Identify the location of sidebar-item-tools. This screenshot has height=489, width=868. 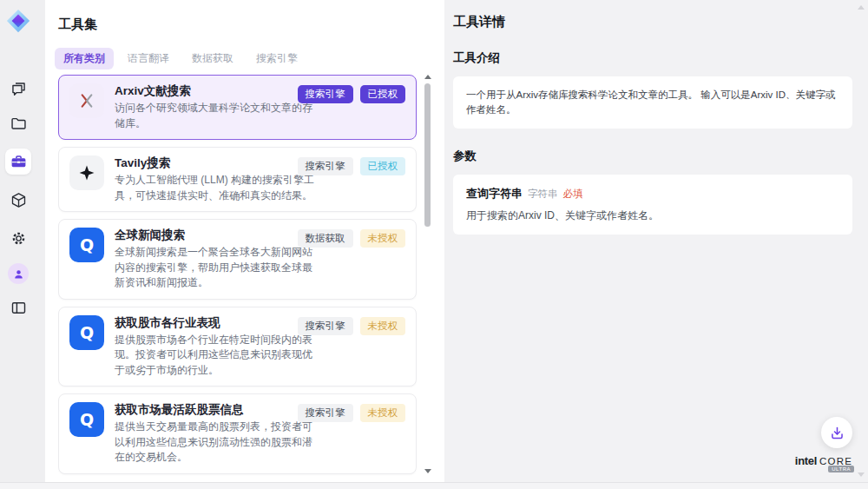
(18, 162).